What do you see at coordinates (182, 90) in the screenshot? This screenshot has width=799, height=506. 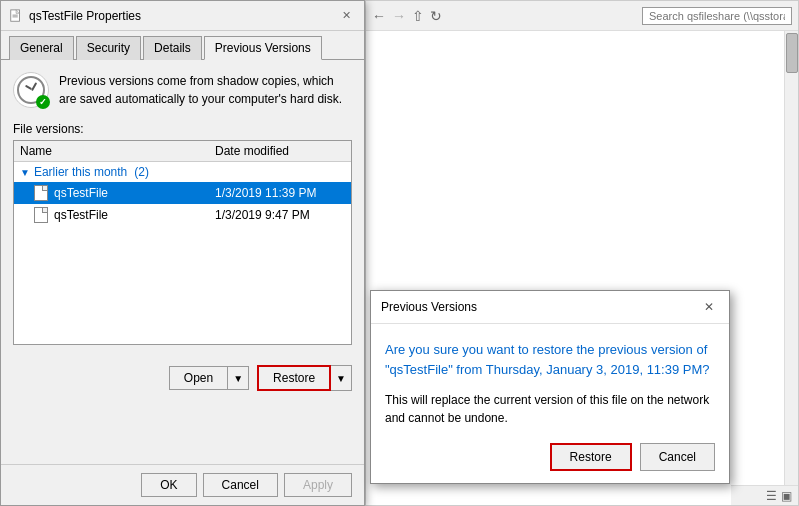 I see `info-box: ✓ Previous versions come from shadow cop…` at bounding box center [182, 90].